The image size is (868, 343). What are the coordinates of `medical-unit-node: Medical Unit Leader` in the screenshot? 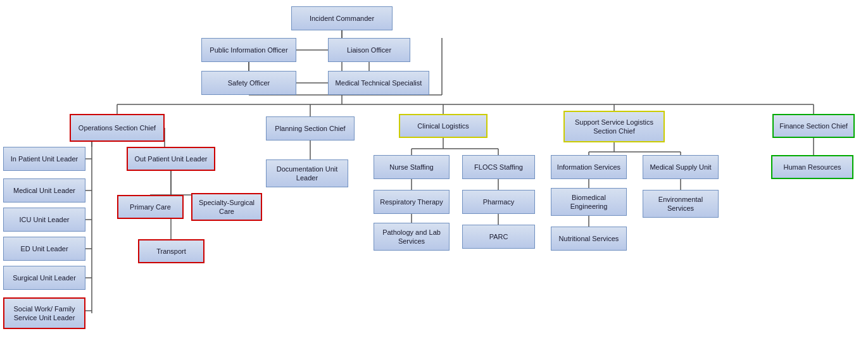 It's located at (44, 190).